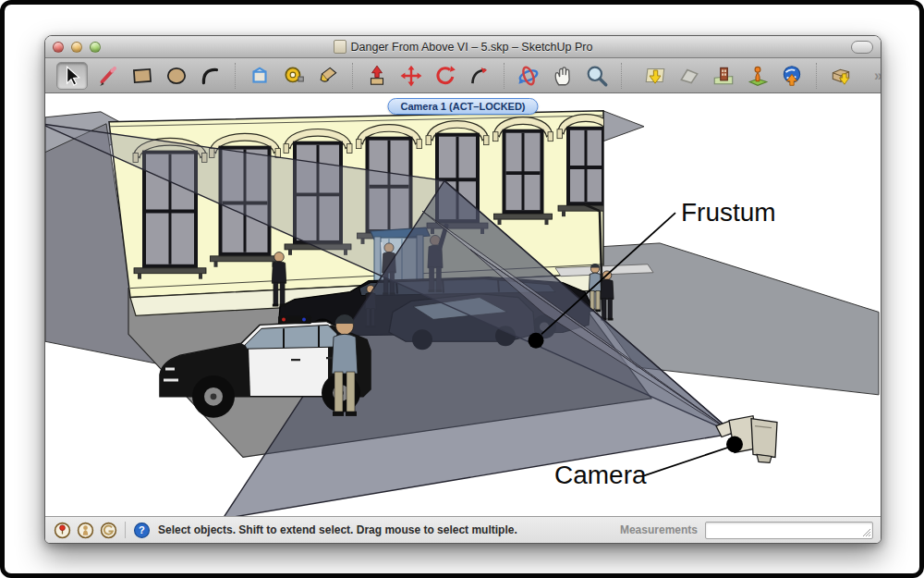 Image resolution: width=924 pixels, height=578 pixels. I want to click on toolbar-toggle-lozenge, so click(862, 47).